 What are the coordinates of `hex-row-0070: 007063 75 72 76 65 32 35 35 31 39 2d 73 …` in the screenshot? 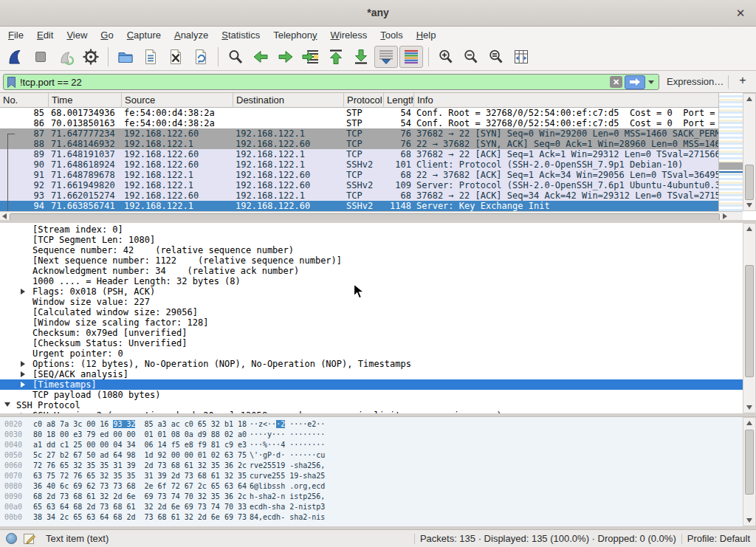 It's located at (371, 476).